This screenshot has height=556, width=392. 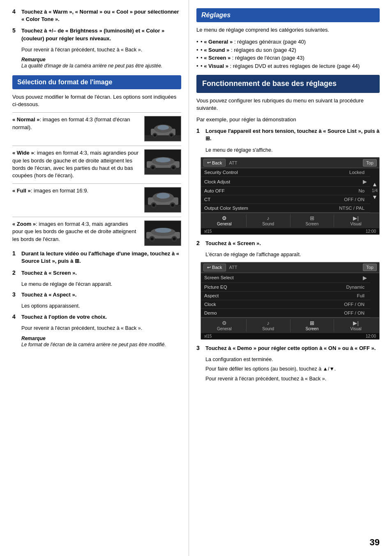 What do you see at coordinates (16, 35) in the screenshot?
I see `step-number: 5` at bounding box center [16, 35].